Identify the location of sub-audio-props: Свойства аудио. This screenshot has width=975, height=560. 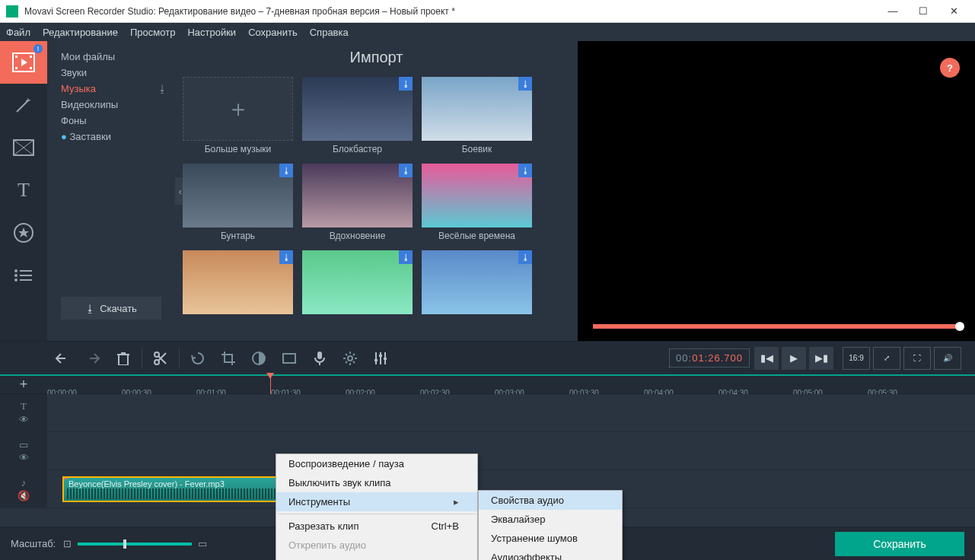
(550, 501).